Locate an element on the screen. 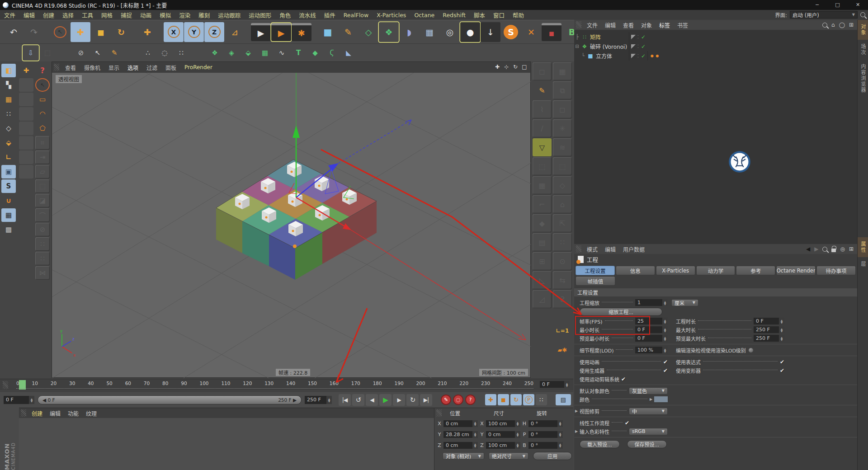  max-time-field: 250 F▲▼ is located at coordinates (769, 330).